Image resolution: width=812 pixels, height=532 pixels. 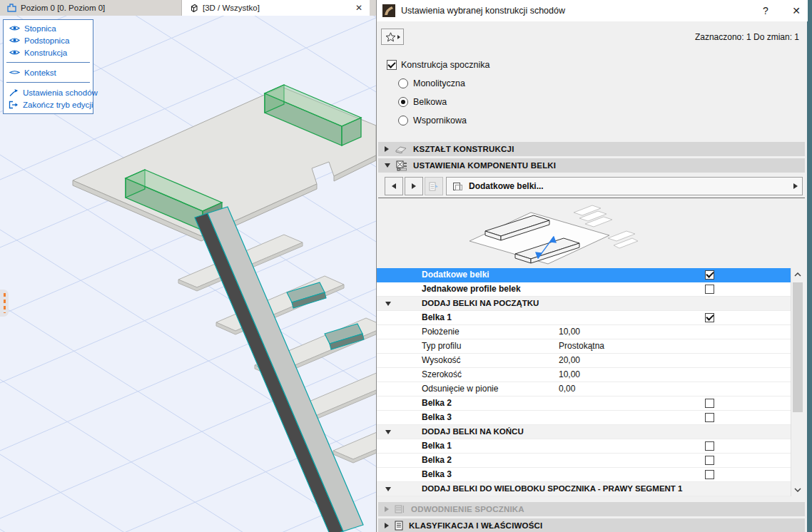 I want to click on section-drainage: ODWODNIENIE SPOCZNIKA, so click(x=592, y=509).